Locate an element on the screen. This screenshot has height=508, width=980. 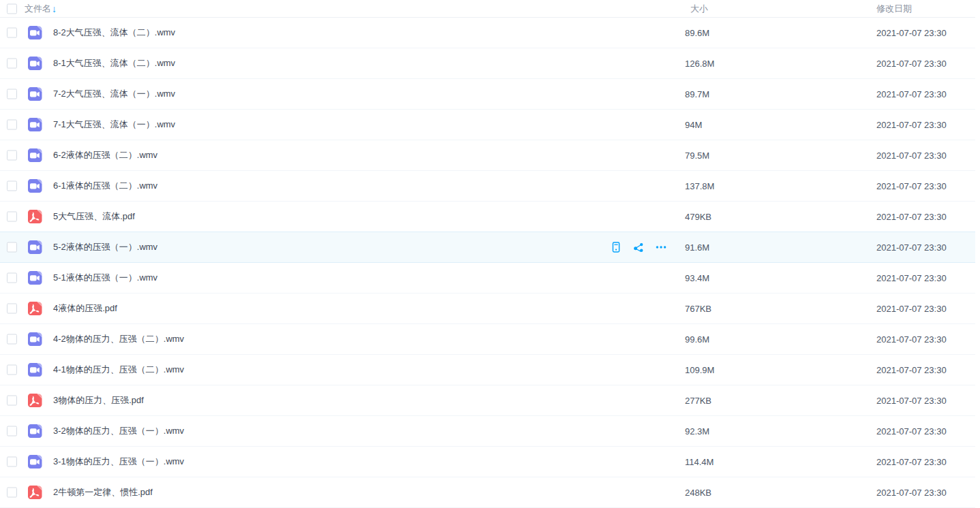
file-row: 3物体的压力、压强.pdf 277KB 2021-07-07 23:30 is located at coordinates (488, 400).